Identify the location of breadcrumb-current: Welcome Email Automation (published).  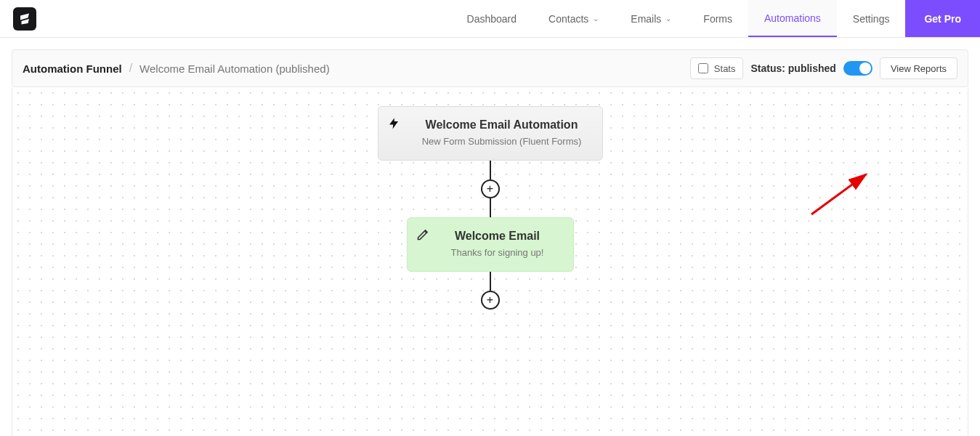
(235, 68).